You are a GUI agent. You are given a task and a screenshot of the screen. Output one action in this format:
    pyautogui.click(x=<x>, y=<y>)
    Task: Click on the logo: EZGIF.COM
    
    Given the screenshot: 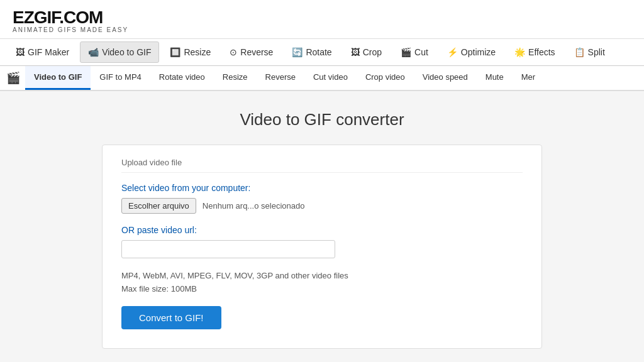 What is the action you would take?
    pyautogui.click(x=322, y=18)
    